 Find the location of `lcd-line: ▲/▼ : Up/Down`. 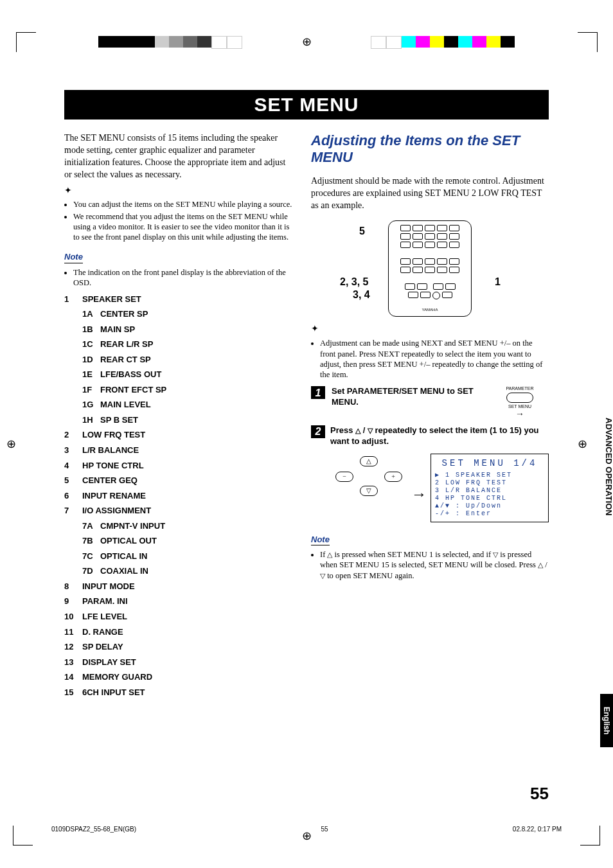

lcd-line: ▲/▼ : Up/Down is located at coordinates (490, 506).